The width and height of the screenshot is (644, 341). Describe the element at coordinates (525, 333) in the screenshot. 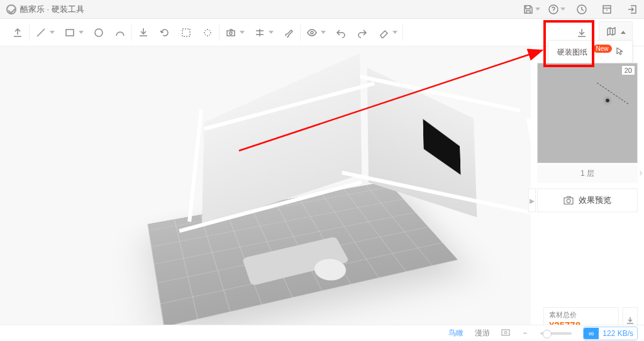

I see `zoom-out-icon: －` at that location.